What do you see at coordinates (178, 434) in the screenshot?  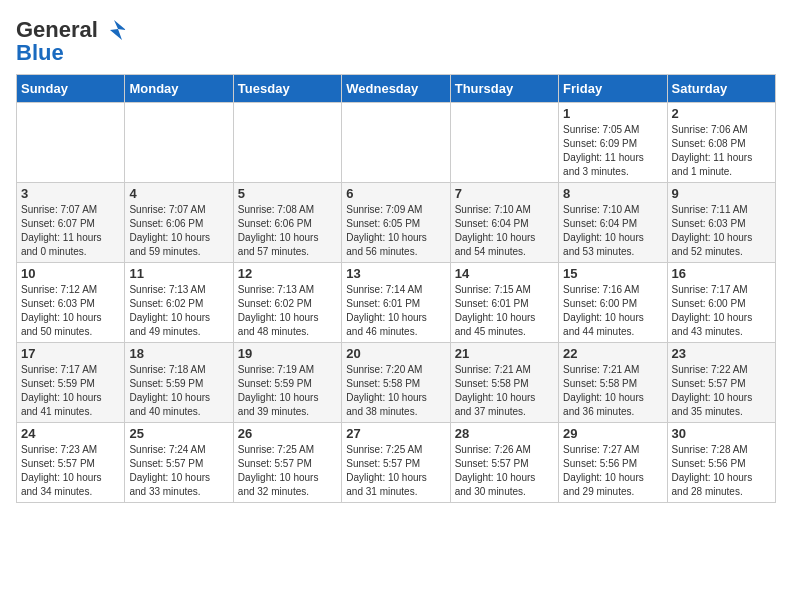 I see `day-number: 25` at bounding box center [178, 434].